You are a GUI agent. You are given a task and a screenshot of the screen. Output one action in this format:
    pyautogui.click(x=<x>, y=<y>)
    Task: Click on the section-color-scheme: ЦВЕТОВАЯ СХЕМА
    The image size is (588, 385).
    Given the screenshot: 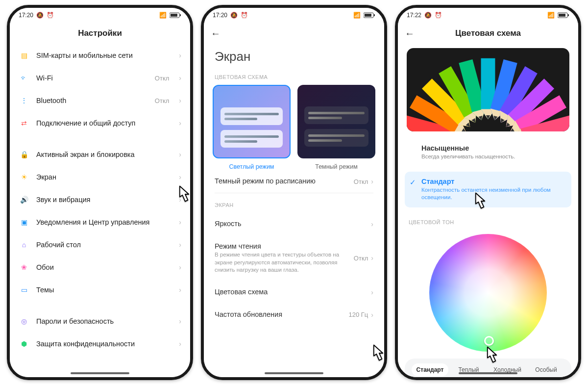 What is the action you would take?
    pyautogui.click(x=294, y=78)
    